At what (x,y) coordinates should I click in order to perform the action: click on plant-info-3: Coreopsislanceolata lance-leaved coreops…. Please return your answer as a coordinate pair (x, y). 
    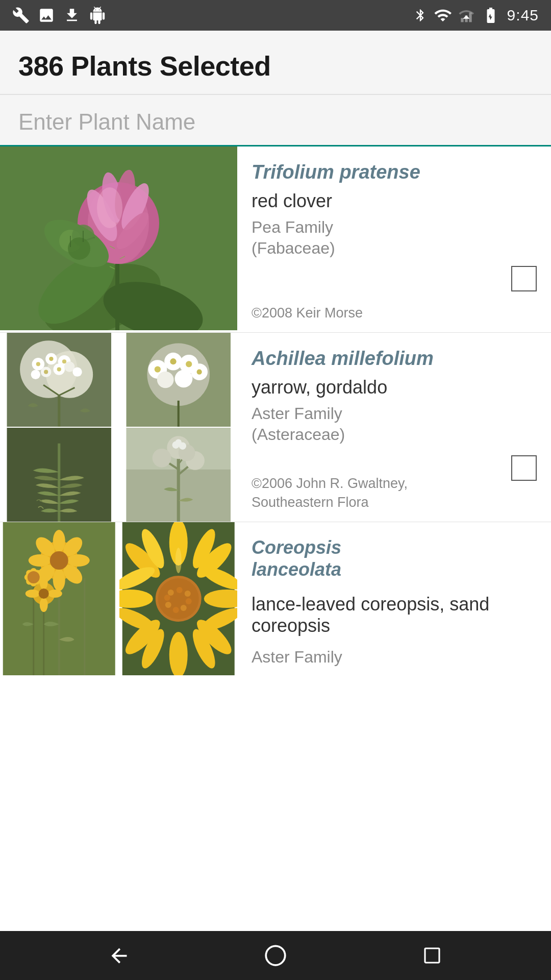
    Looking at the image, I should click on (394, 611).